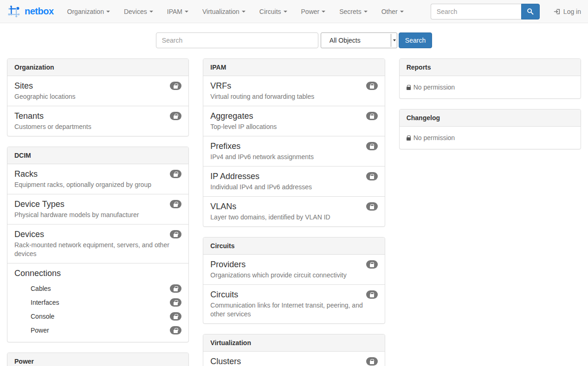 Image resolution: width=588 pixels, height=366 pixels. What do you see at coordinates (39, 11) in the screenshot?
I see `brand-name: netbox` at bounding box center [39, 11].